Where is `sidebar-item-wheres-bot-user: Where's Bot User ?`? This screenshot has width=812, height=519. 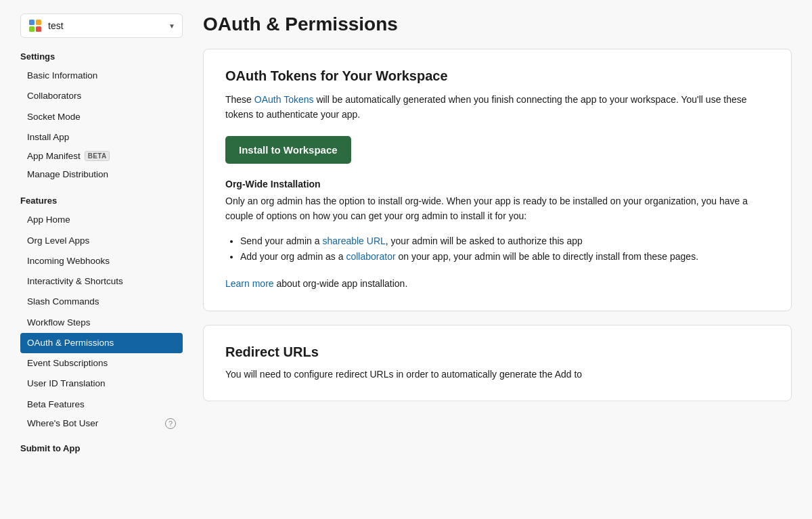 sidebar-item-wheres-bot-user: Where's Bot User ? is located at coordinates (102, 424).